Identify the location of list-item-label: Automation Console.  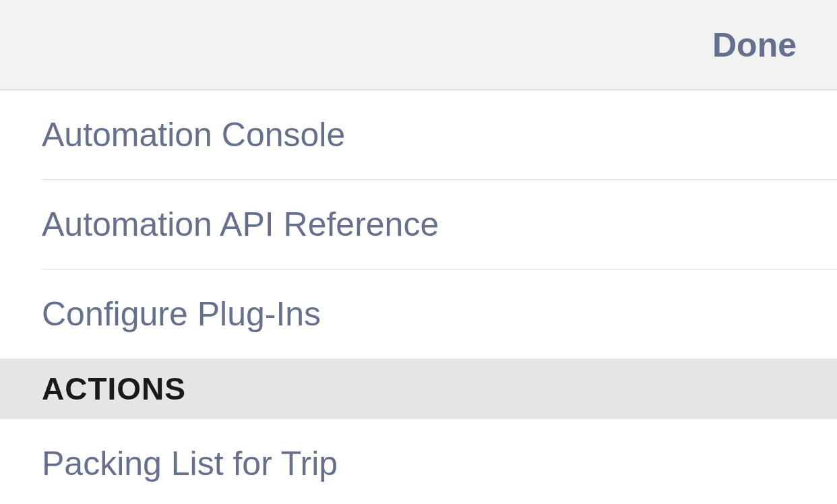
(193, 135).